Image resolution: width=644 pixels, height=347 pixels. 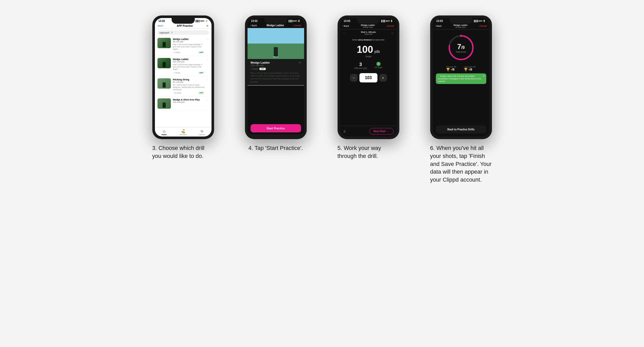 I want to click on star-icon-2: ☆, so click(x=208, y=59).